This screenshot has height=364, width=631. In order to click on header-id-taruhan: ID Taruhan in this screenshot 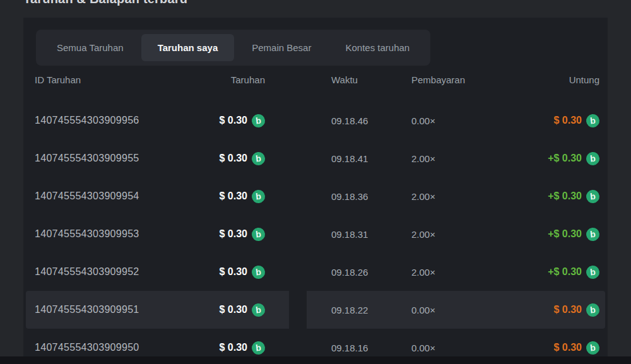, I will do `click(58, 79)`.